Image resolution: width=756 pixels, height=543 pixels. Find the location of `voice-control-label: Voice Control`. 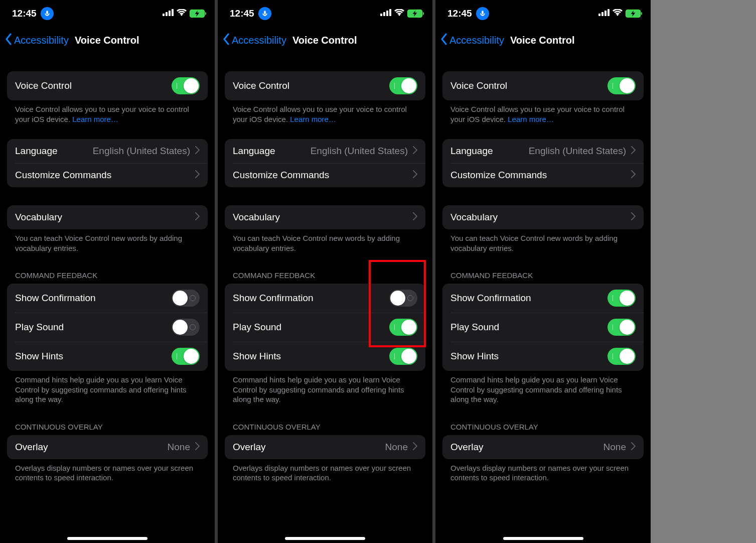

voice-control-label: Voice Control is located at coordinates (43, 86).